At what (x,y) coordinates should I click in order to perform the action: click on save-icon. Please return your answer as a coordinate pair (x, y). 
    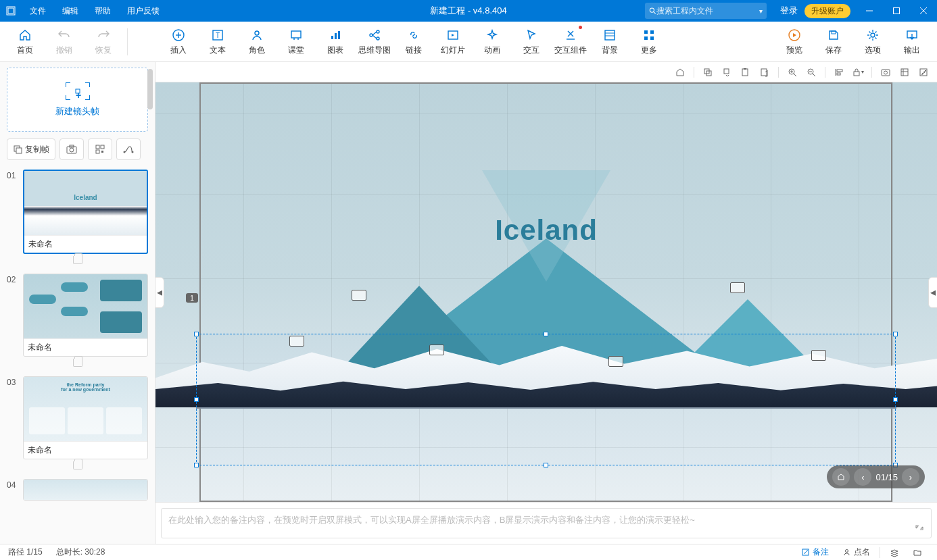
    Looking at the image, I should click on (834, 35).